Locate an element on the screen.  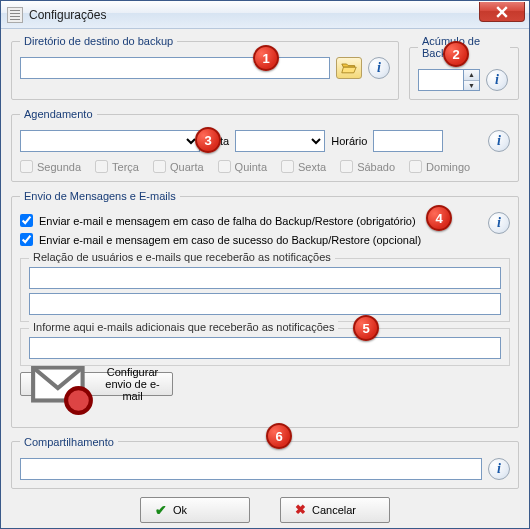
day-sexta: Sexta is located at coordinates (304, 166).